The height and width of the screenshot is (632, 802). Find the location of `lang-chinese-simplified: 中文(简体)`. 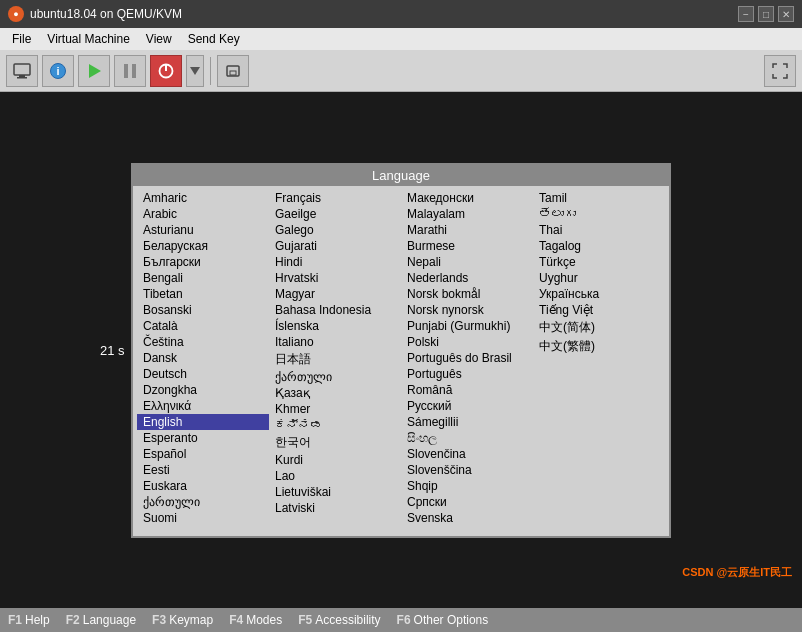

lang-chinese-simplified: 中文(简体) is located at coordinates (599, 328).